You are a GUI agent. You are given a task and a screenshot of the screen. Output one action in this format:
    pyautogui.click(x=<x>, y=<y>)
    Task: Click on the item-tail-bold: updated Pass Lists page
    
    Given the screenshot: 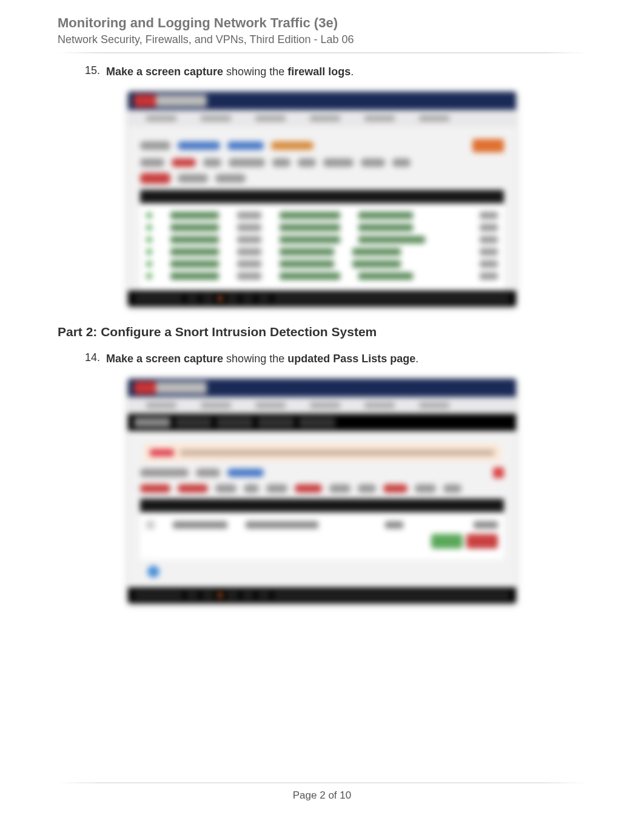 What is the action you would take?
    pyautogui.click(x=352, y=359)
    